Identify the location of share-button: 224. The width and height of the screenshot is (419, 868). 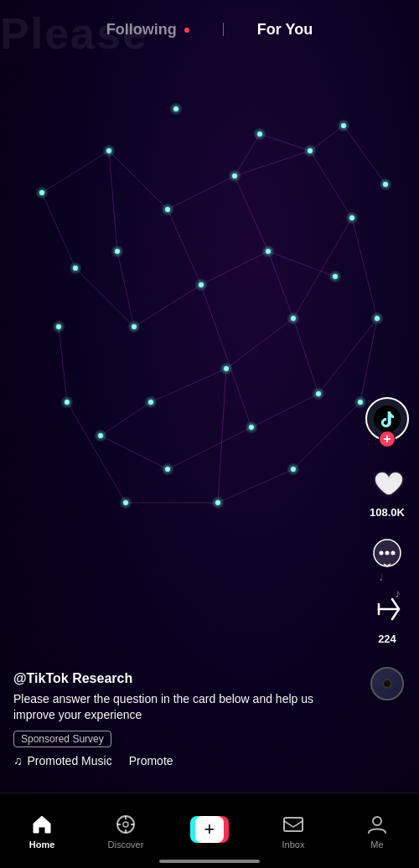
(387, 617).